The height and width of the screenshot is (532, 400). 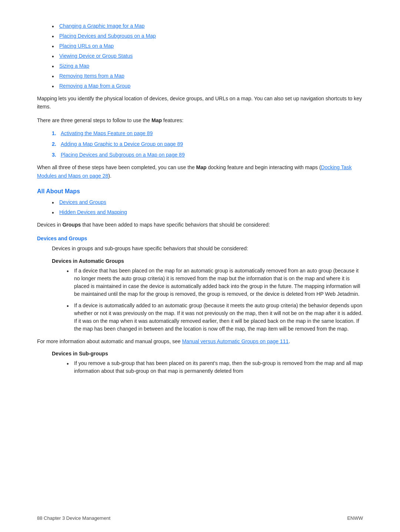 What do you see at coordinates (74, 66) in the screenshot?
I see `link-sizing-map: Sizing a Map` at bounding box center [74, 66].